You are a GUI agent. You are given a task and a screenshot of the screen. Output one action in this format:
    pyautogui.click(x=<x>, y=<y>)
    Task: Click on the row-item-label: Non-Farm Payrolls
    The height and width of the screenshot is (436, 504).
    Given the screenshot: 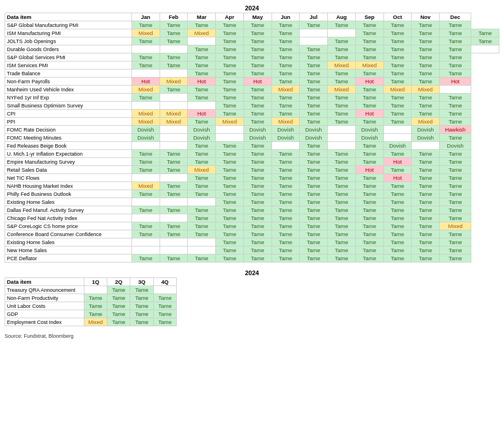 What is the action you would take?
    pyautogui.click(x=69, y=82)
    